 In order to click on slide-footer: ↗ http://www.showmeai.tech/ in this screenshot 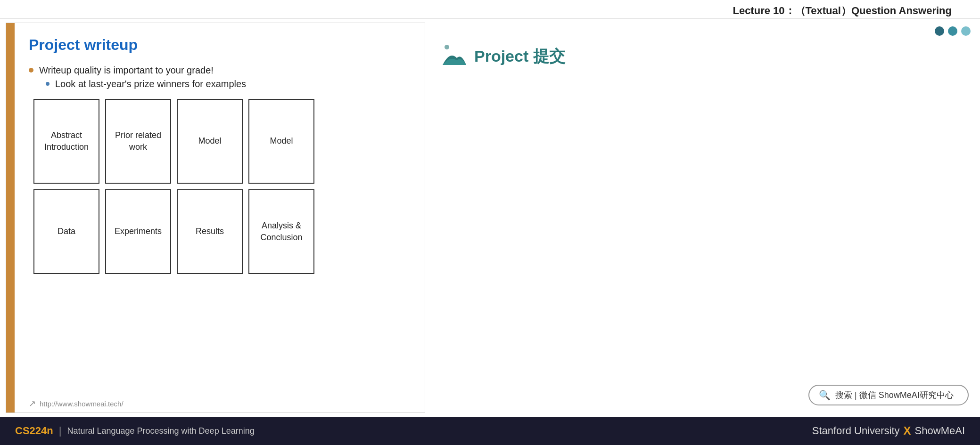, I will do `click(222, 404)`.